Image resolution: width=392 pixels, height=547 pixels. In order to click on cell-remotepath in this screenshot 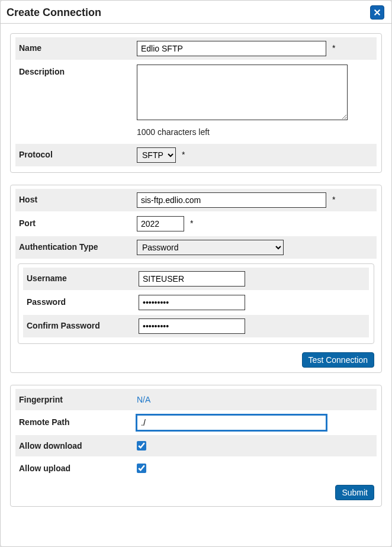, I will do `click(257, 423)`.